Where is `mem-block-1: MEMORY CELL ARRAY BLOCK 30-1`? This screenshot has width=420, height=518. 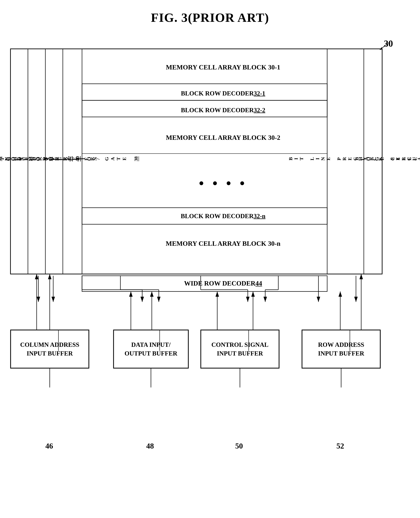 mem-block-1: MEMORY CELL ARRAY BLOCK 30-1 is located at coordinates (223, 67).